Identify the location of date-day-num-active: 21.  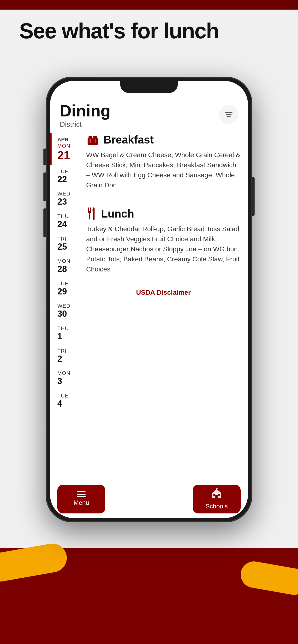
(69, 156).